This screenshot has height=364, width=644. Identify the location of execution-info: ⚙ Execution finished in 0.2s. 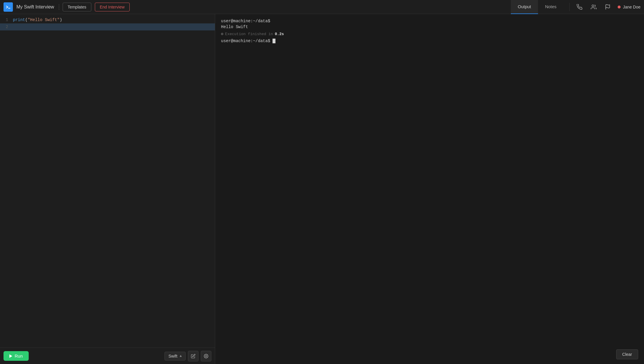
(430, 34).